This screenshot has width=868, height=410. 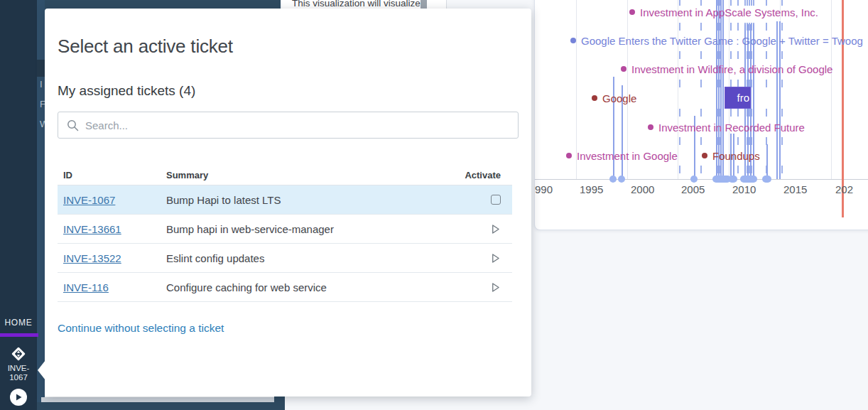 What do you see at coordinates (732, 70) in the screenshot?
I see `timeline-event-label: Investment in Wildfire, a division of Go…` at bounding box center [732, 70].